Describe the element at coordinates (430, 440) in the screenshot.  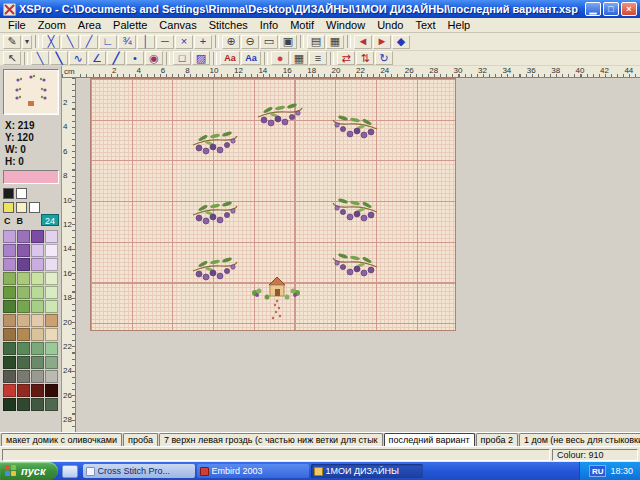
I see `design-tab: последний вариант` at that location.